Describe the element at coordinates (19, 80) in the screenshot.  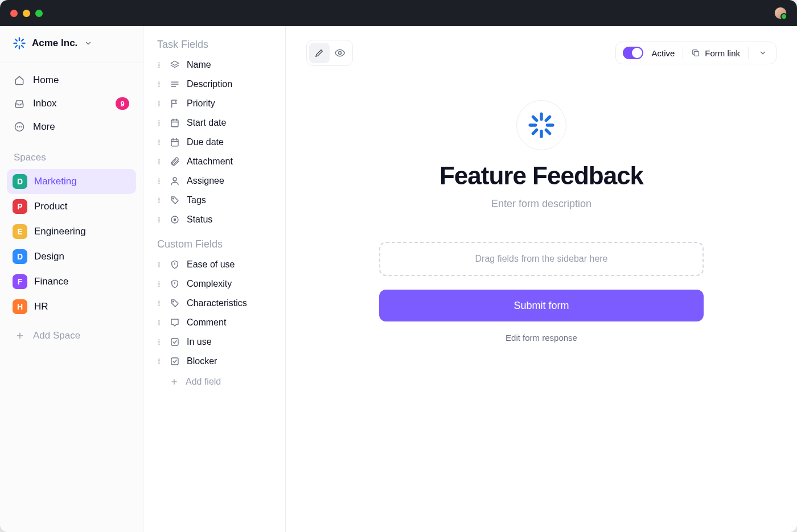
I see `home-icon` at that location.